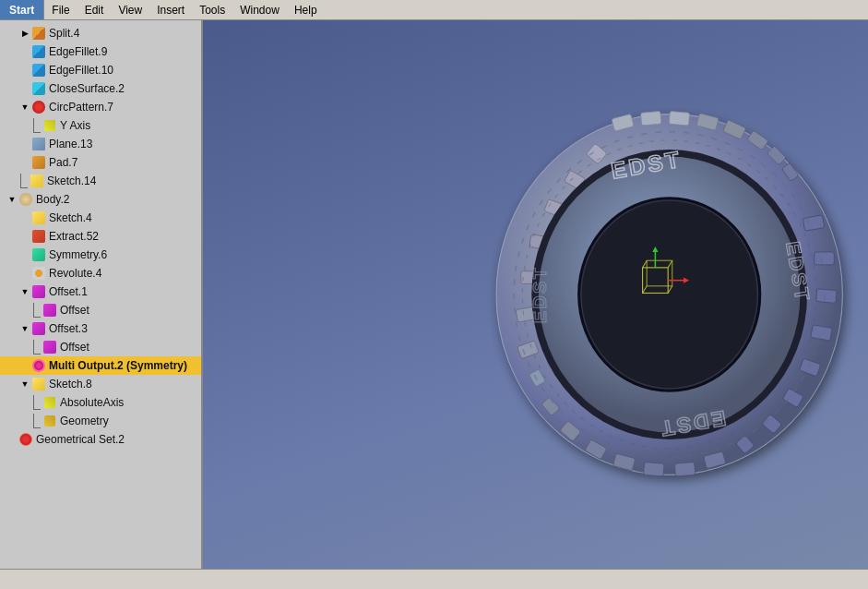  I want to click on tree-item-extract52: Extract.52, so click(101, 236).